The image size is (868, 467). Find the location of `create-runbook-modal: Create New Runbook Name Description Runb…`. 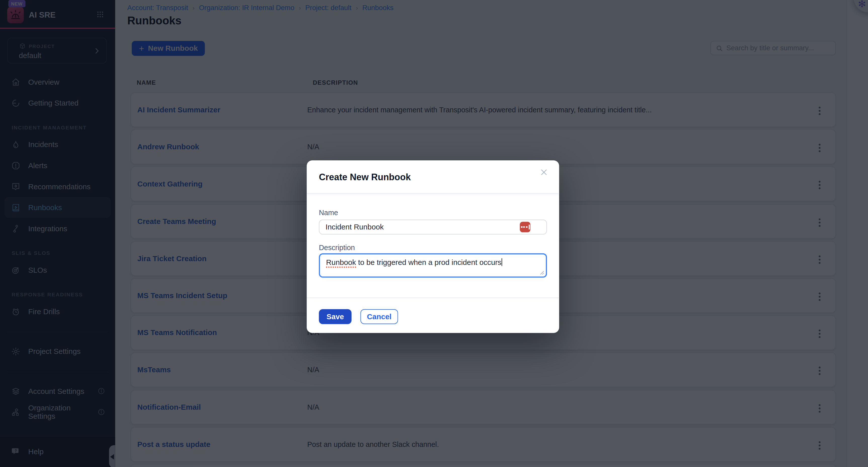

create-runbook-modal: Create New Runbook Name Description Runb… is located at coordinates (433, 246).